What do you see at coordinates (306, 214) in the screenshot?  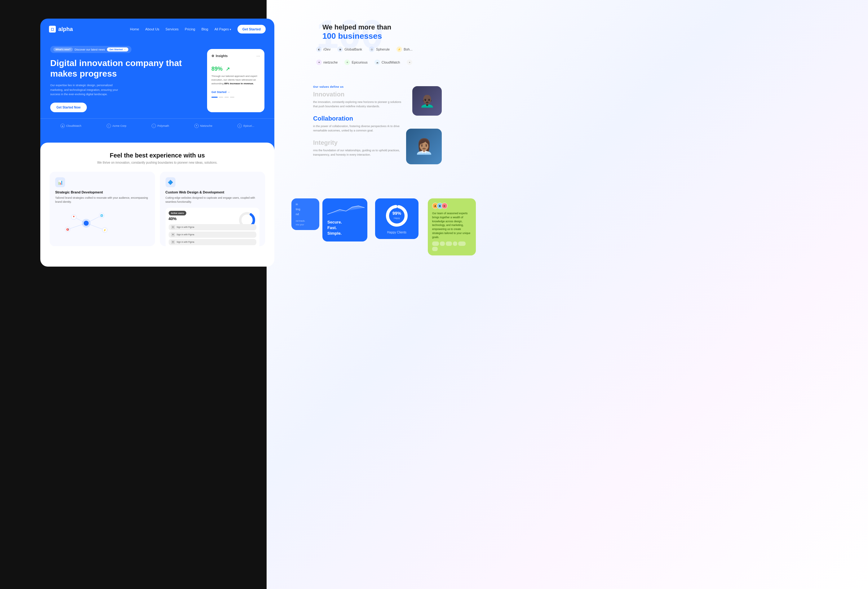 I see `track-card: in ting nd nd track. into your` at bounding box center [306, 214].